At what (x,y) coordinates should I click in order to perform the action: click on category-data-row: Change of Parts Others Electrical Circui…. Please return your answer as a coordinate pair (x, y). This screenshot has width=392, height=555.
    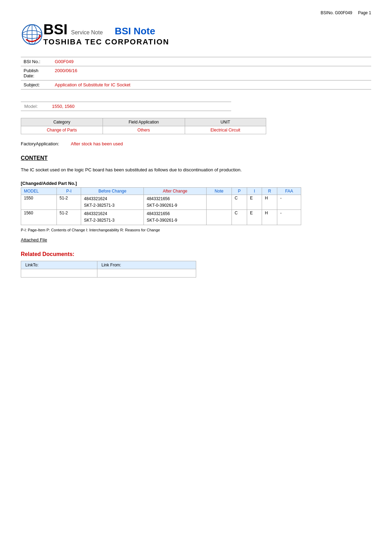
    Looking at the image, I should click on (143, 130).